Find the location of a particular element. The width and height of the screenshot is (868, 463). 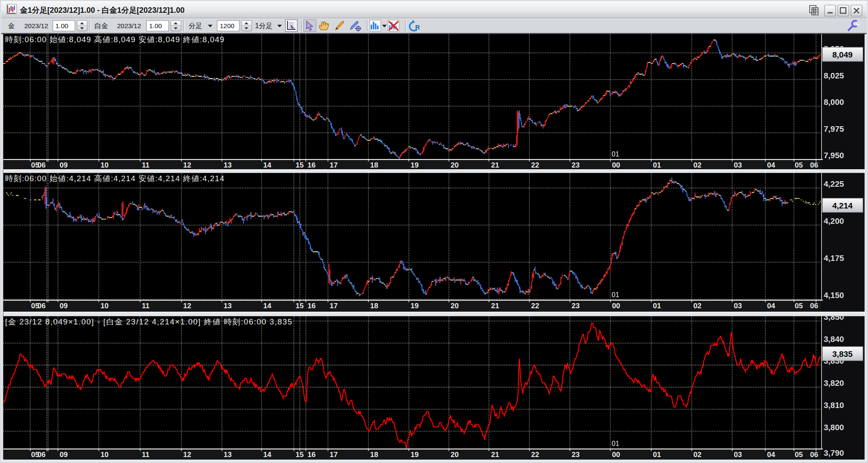

svg-text: R is located at coordinates (417, 27).